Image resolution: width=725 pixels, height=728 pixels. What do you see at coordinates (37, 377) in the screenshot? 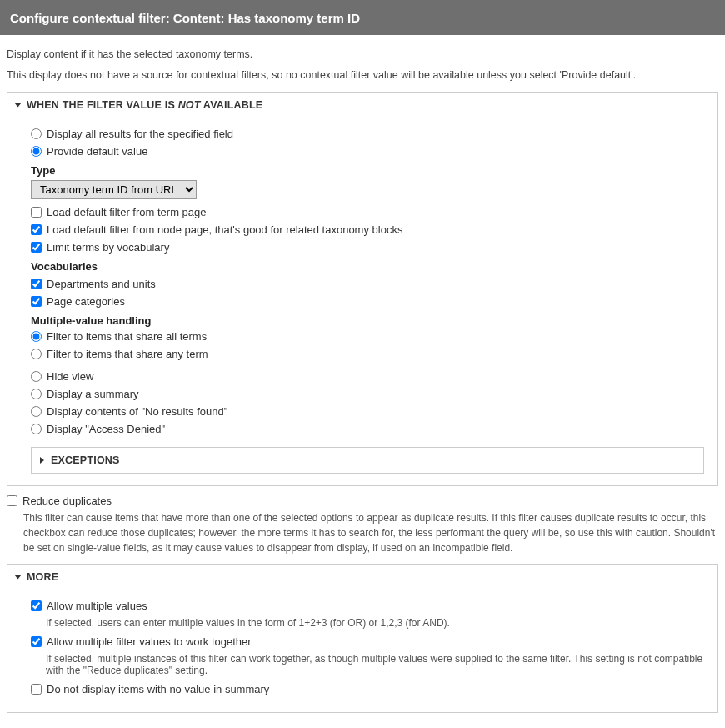
I see `radio-hide-view-input` at bounding box center [37, 377].